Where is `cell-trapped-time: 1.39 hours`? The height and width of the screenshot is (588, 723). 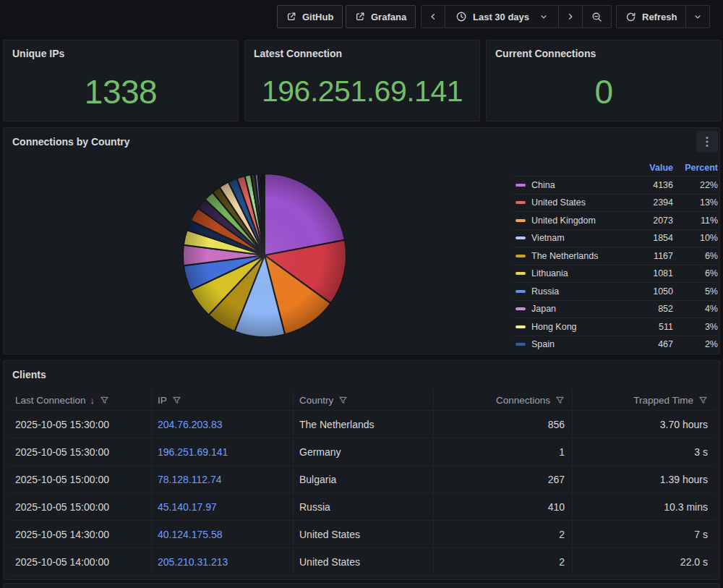 cell-trapped-time: 1.39 hours is located at coordinates (643, 479).